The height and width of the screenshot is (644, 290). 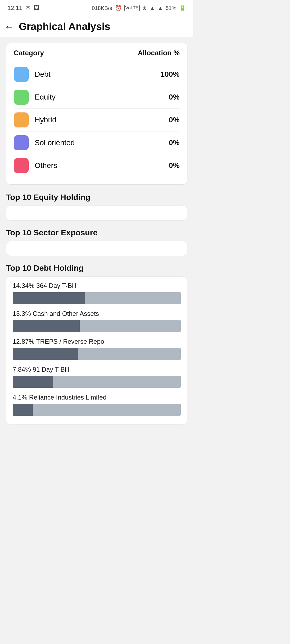 I want to click on sol-oriented-label: Sol oriented, so click(x=55, y=143).